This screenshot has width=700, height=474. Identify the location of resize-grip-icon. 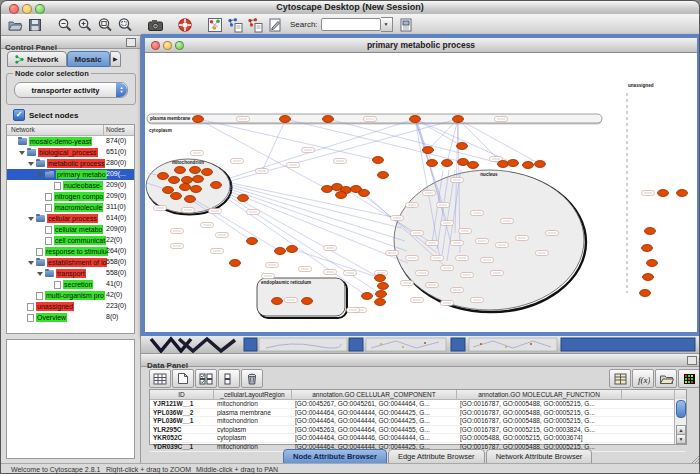
(695, 458).